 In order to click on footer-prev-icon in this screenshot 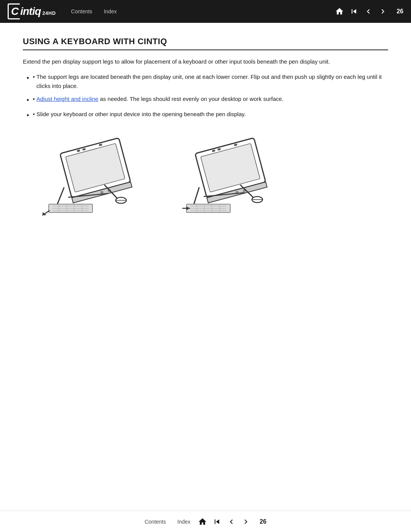, I will do `click(231, 522)`.